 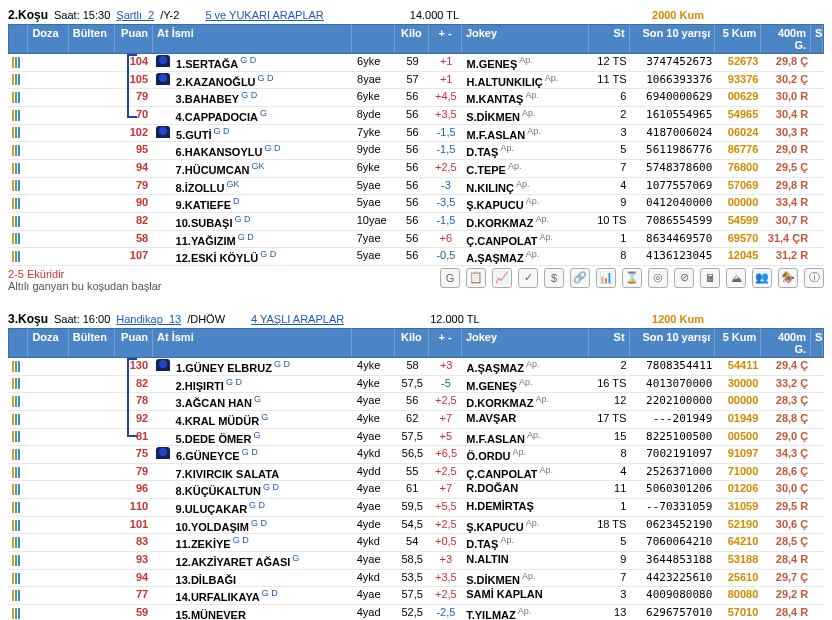 I want to click on col-header: Bülten, so click(x=92, y=39).